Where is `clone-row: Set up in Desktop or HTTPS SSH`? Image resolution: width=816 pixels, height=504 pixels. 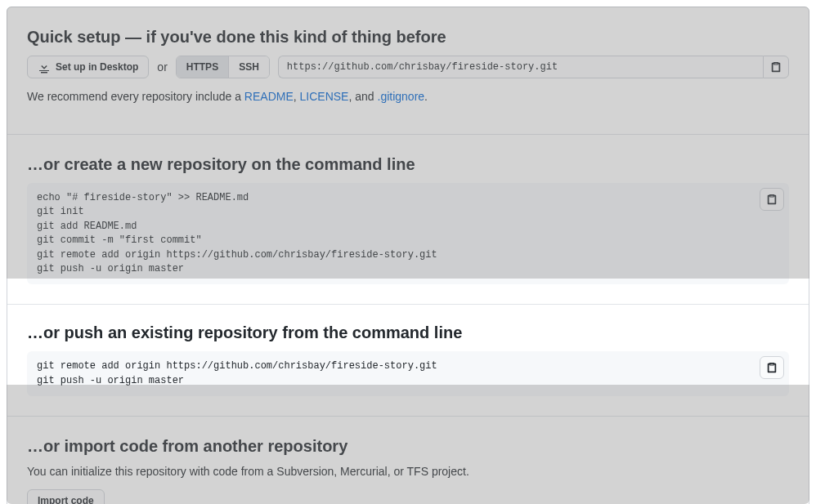
clone-row: Set up in Desktop or HTTPS SSH is located at coordinates (408, 67).